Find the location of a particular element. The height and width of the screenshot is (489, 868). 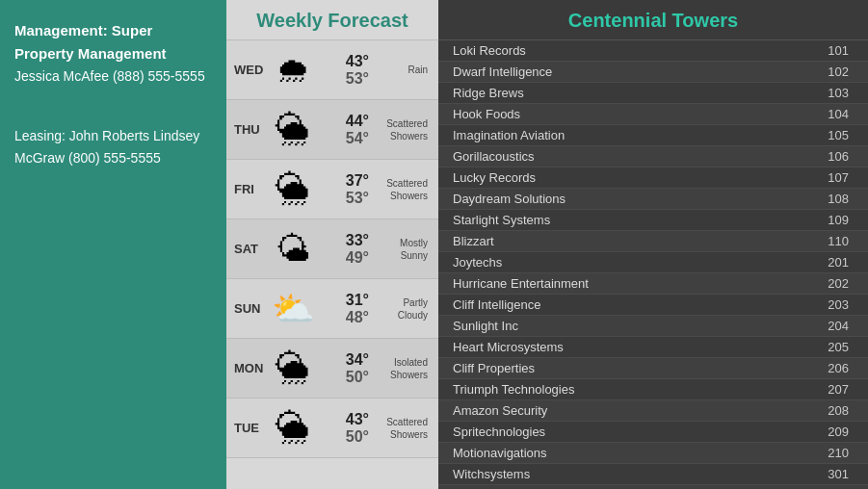

forecast-icon: ⛅ is located at coordinates (293, 309).